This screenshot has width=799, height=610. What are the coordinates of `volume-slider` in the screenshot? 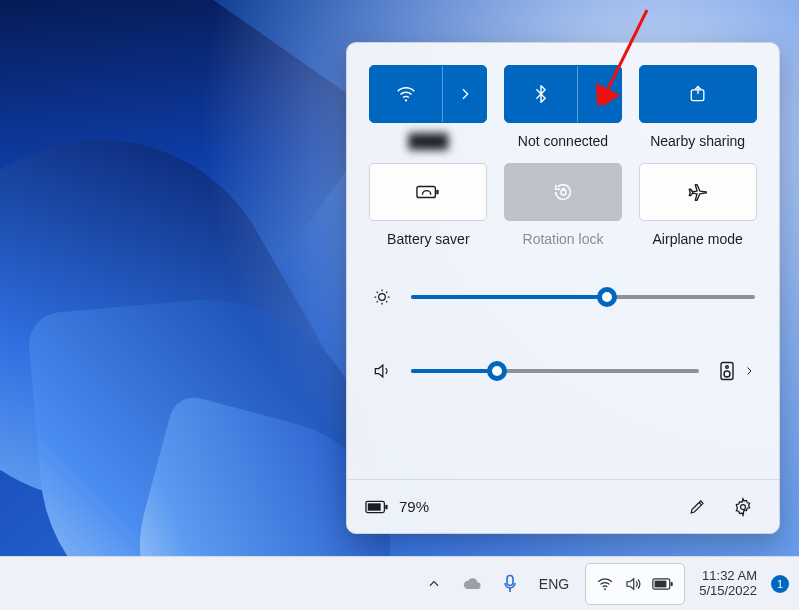 It's located at (555, 371).